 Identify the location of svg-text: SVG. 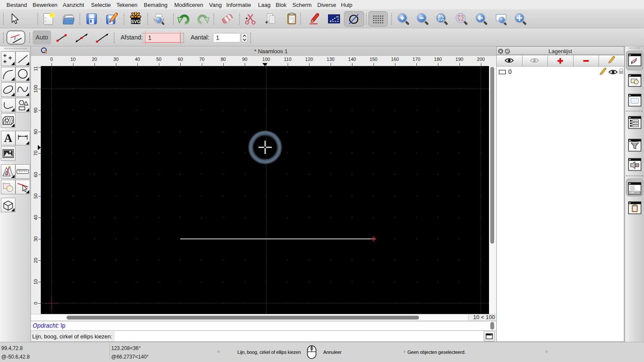
(136, 21).